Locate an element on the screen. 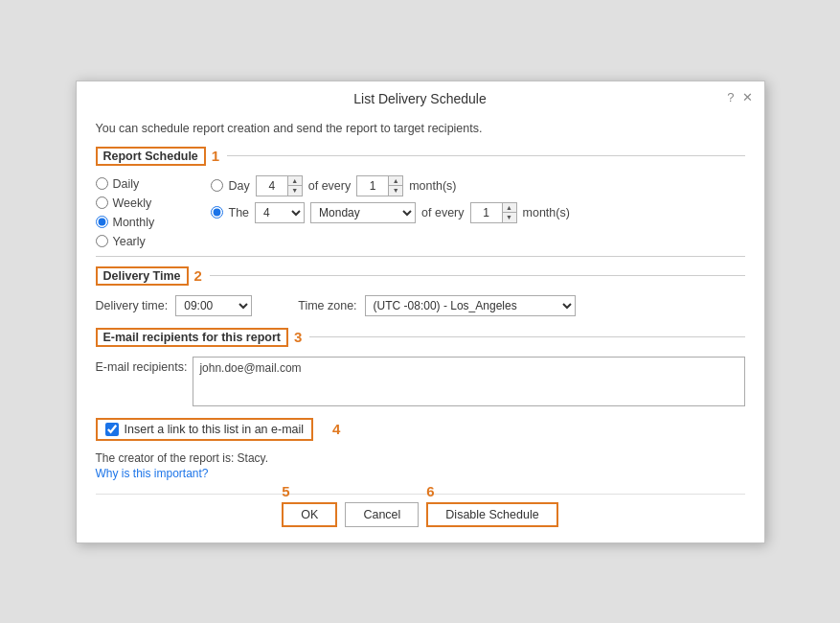 The height and width of the screenshot is (623, 840). schedule-options: Daily Weekly Monthly Yearly is located at coordinates (420, 212).